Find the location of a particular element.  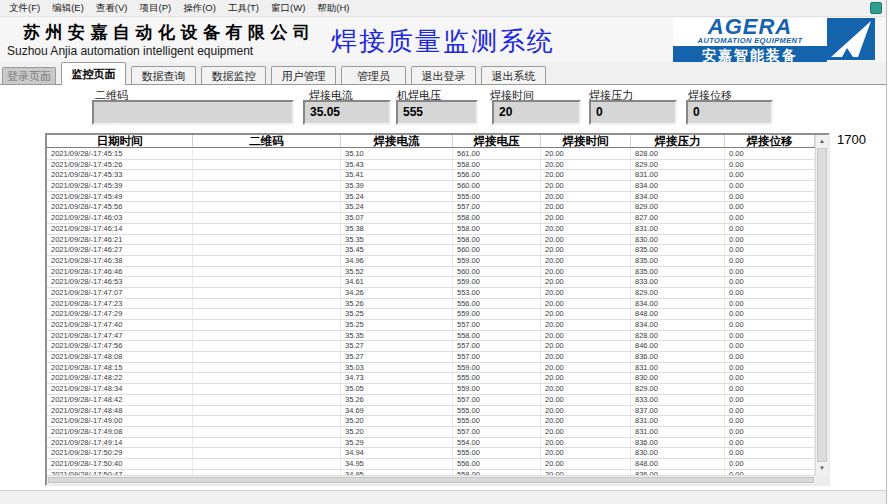

table-row: 2021/09/28/-17:46:5334.61559.0020.00833.… is located at coordinates (431, 282).